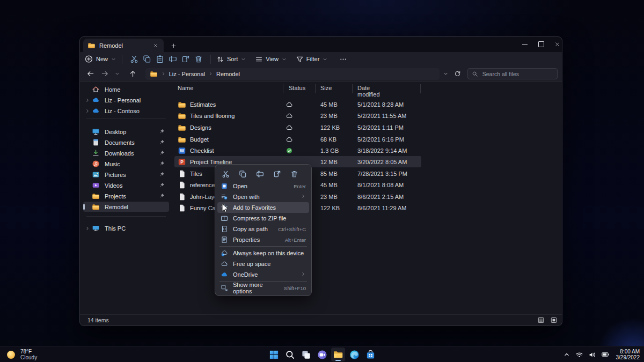  What do you see at coordinates (224, 186) in the screenshot?
I see `app-icon` at bounding box center [224, 186].